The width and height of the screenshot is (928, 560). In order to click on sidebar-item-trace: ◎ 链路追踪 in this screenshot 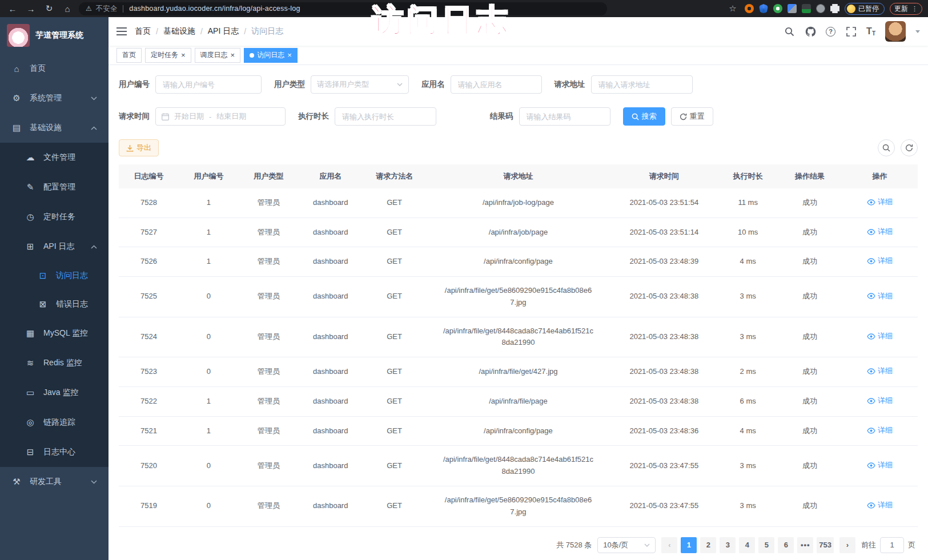, I will do `click(54, 422)`.